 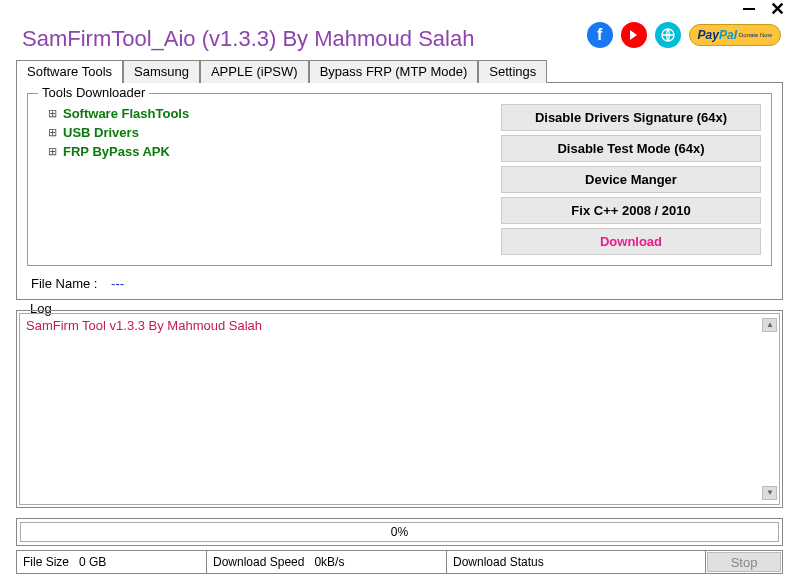 I want to click on filename-label: File Name :, so click(x=64, y=284).